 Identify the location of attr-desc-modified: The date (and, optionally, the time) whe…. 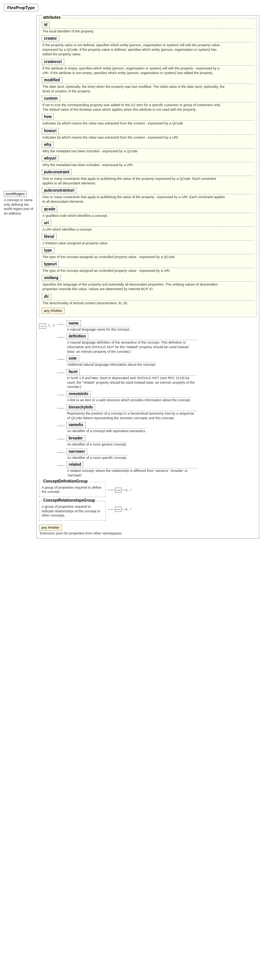
(134, 89).